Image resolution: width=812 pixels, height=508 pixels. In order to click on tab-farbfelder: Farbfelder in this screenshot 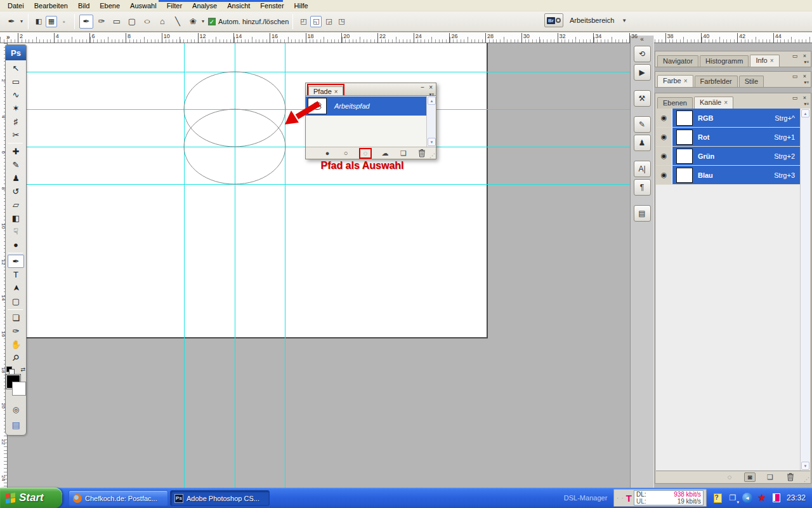, I will do `click(716, 81)`.